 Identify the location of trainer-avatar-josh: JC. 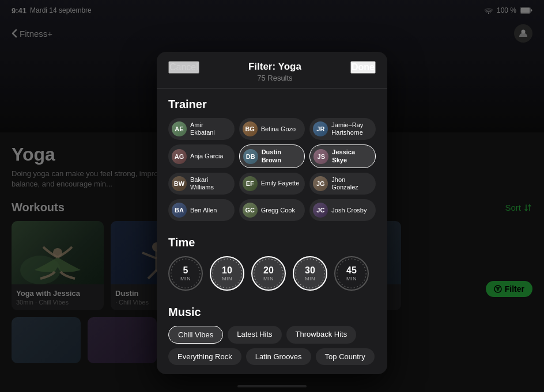
(320, 210).